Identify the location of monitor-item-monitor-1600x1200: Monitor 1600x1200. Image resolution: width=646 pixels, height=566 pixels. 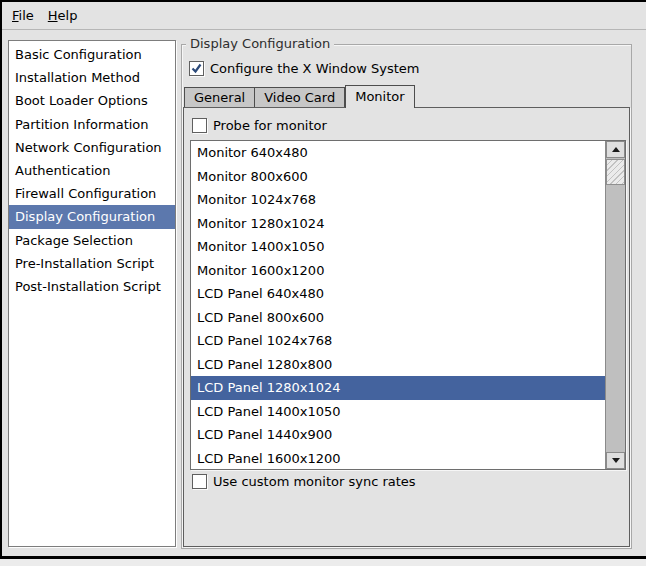
(398, 271).